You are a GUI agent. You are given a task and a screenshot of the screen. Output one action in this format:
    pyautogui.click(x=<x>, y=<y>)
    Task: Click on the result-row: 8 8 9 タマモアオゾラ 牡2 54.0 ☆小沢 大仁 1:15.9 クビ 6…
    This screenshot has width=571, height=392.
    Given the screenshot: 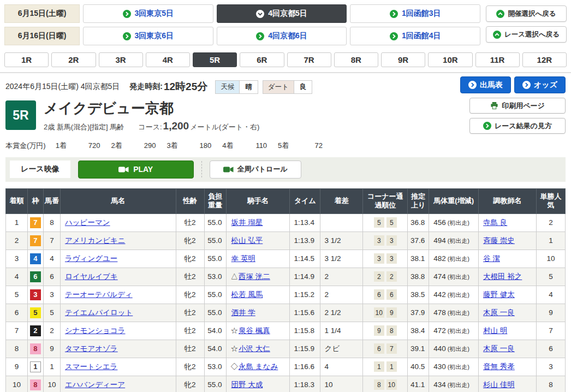 What is the action you would take?
    pyautogui.click(x=286, y=348)
    